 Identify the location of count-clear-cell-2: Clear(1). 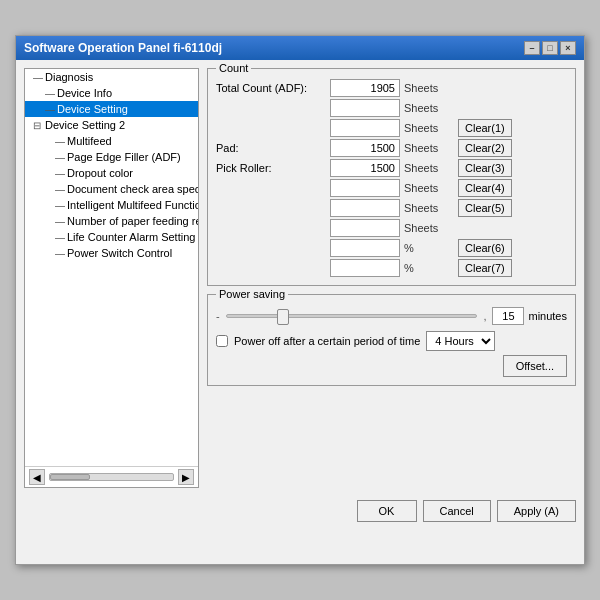
(493, 128).